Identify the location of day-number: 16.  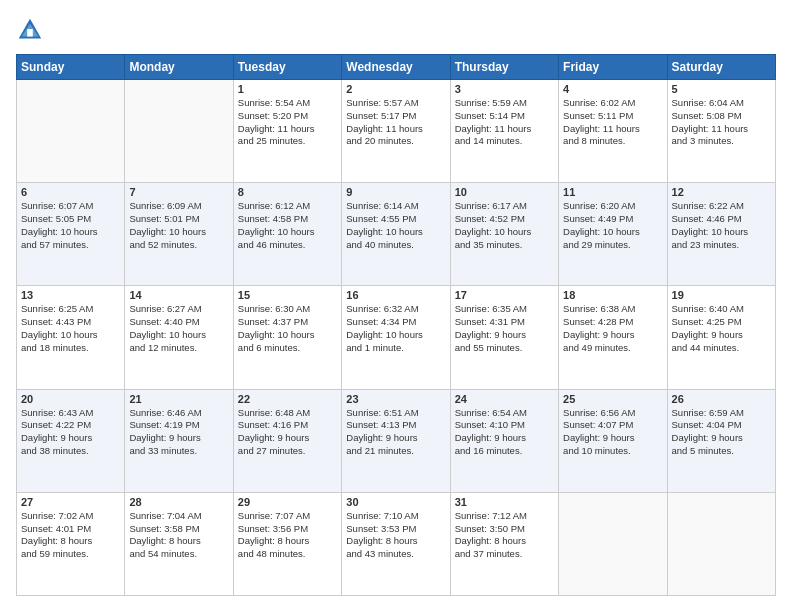
(396, 295).